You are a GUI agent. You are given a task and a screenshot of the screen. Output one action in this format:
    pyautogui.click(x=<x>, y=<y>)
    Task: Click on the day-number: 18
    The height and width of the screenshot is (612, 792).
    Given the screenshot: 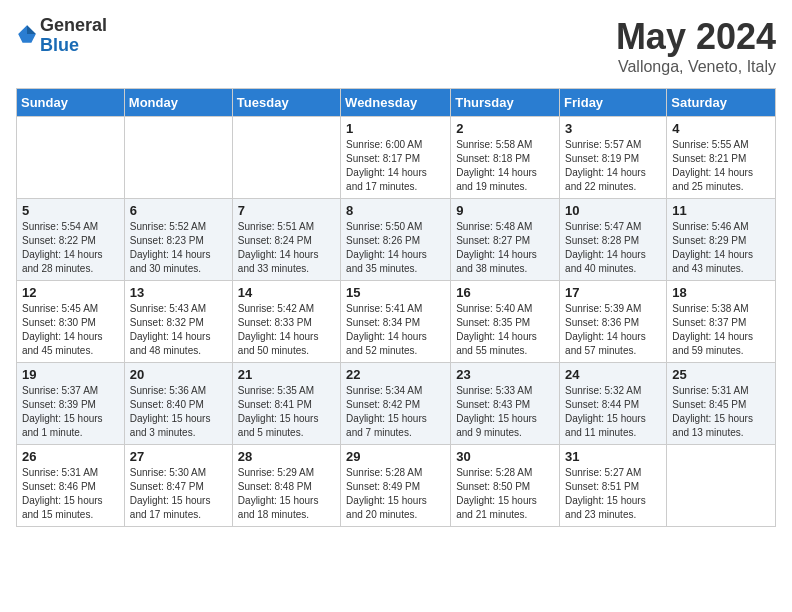 What is the action you would take?
    pyautogui.click(x=721, y=292)
    